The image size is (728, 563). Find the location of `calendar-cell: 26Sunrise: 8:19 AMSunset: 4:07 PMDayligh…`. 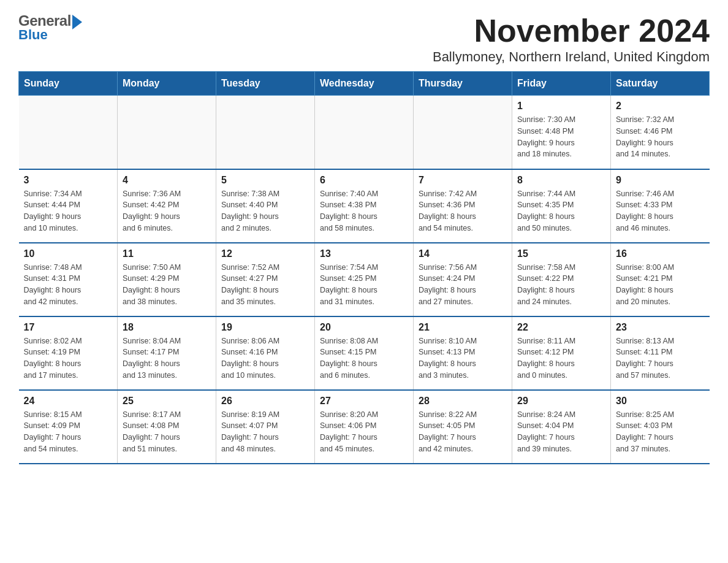

calendar-cell: 26Sunrise: 8:19 AMSunset: 4:07 PMDayligh… is located at coordinates (266, 427).